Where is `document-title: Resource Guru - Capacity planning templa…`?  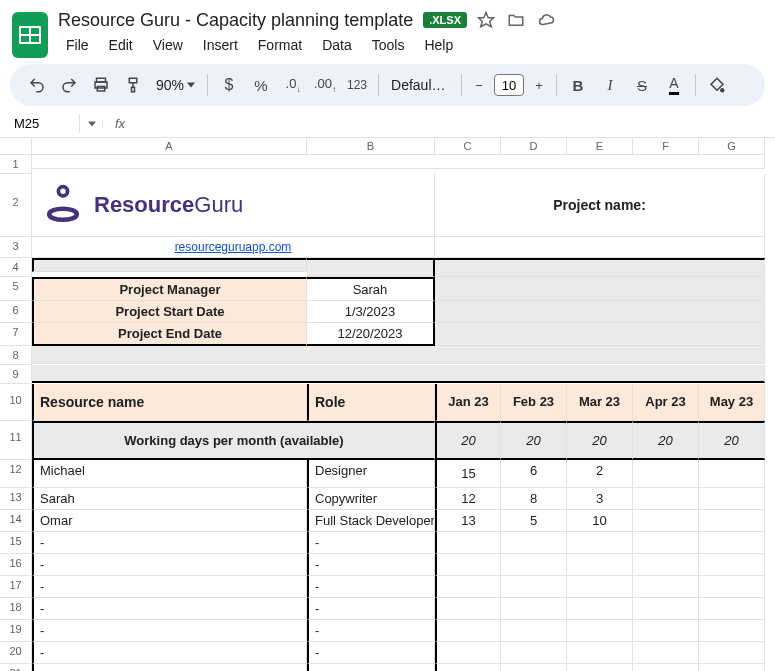 document-title: Resource Guru - Capacity planning templa… is located at coordinates (236, 20).